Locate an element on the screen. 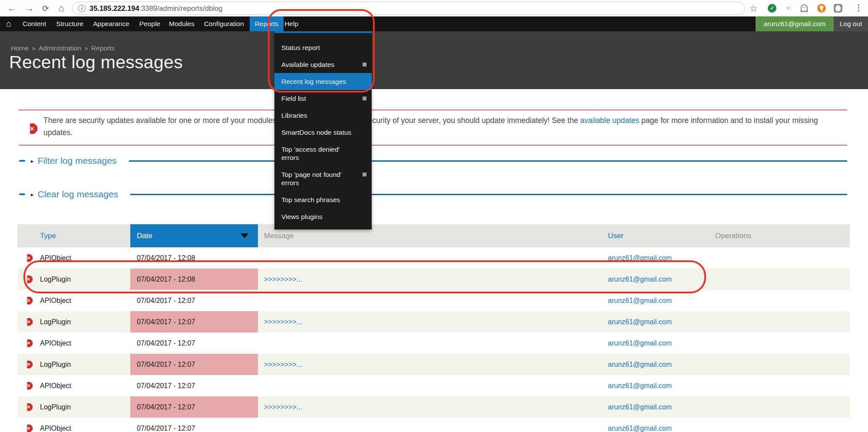 This screenshot has width=868, height=432. toolbar-item-configuration: Configuration is located at coordinates (224, 24).